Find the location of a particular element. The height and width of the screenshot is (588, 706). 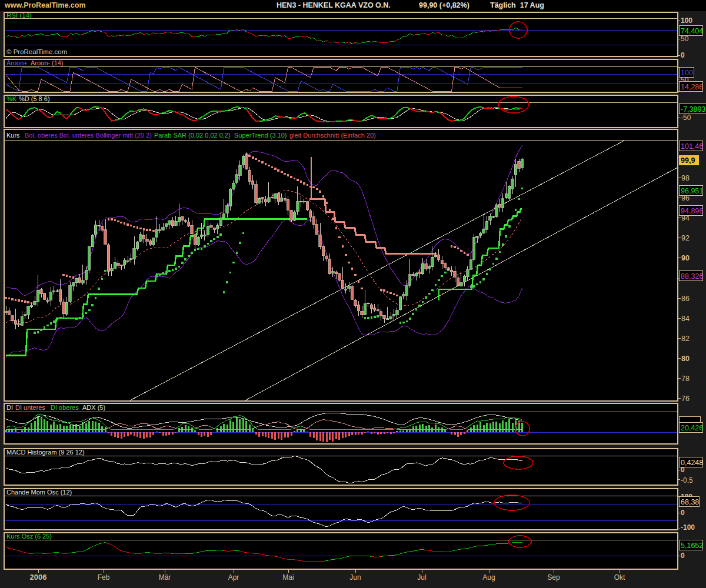

svg-text: 98 is located at coordinates (685, 178).